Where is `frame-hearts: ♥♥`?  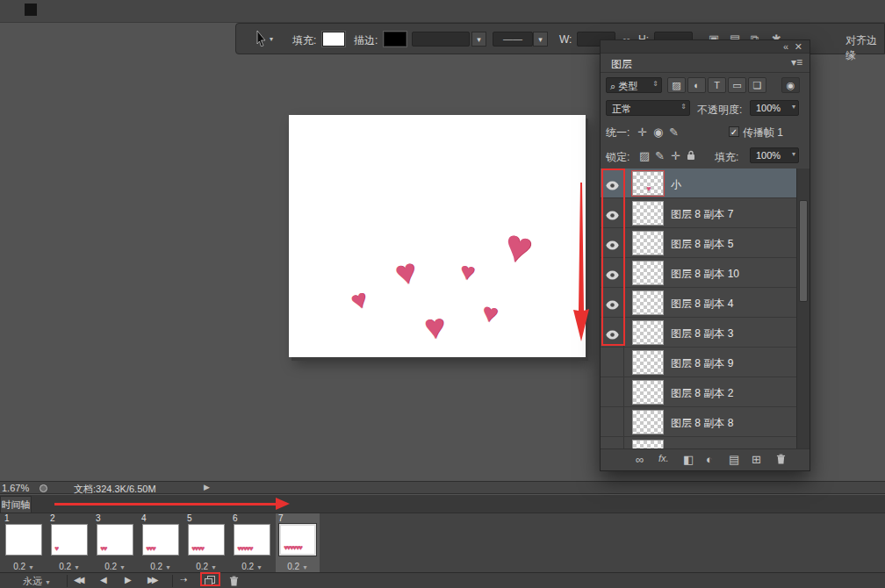
frame-hearts: ♥♥ is located at coordinates (104, 549).